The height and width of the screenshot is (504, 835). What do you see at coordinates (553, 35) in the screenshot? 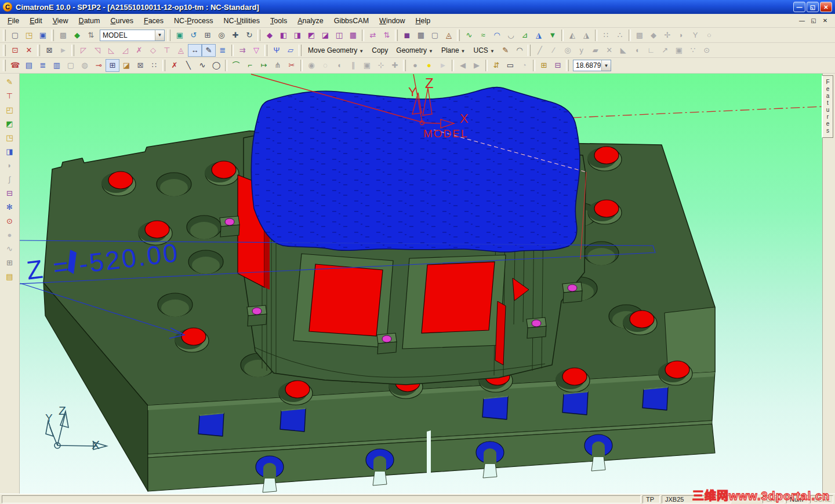
I see `stock-analysis-button: ▼` at bounding box center [553, 35].